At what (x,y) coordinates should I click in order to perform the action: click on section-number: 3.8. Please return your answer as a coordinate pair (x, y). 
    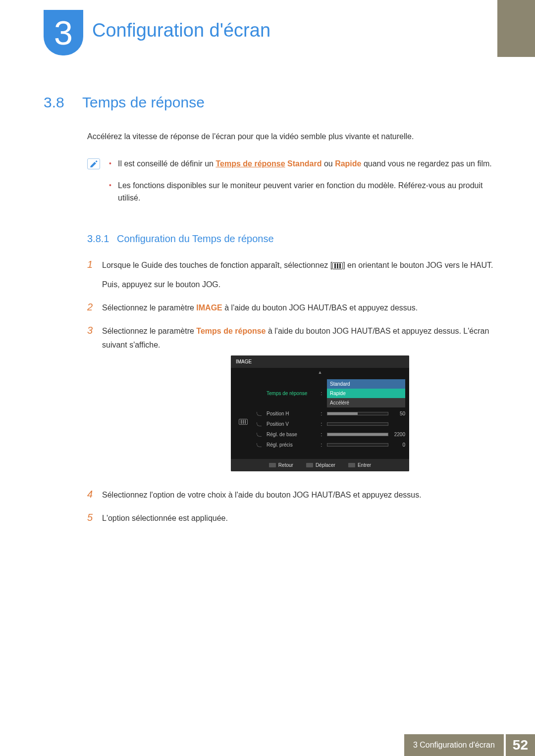
    Looking at the image, I should click on (63, 102).